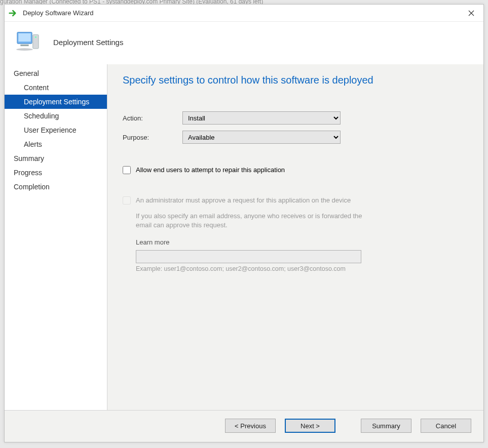 Image resolution: width=488 pixels, height=448 pixels. What do you see at coordinates (56, 130) in the screenshot?
I see `sidebar-item-user-experience: User Experience` at bounding box center [56, 130].